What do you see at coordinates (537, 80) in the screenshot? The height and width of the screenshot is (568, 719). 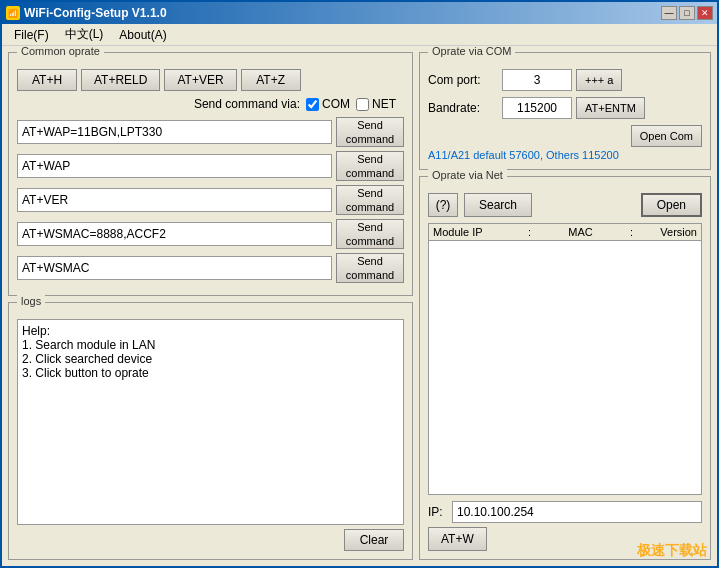 I see `com-port-input` at bounding box center [537, 80].